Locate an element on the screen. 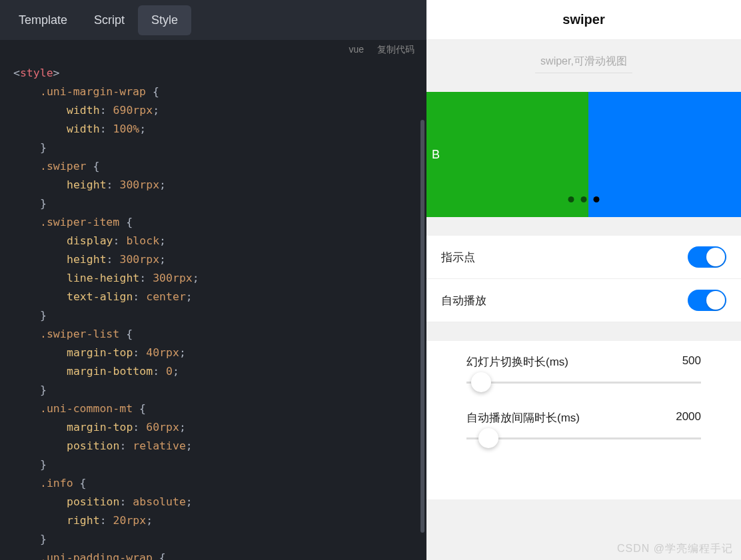 The height and width of the screenshot is (560, 741). slider-label: 幻灯片切换时长(ms) is located at coordinates (517, 362).